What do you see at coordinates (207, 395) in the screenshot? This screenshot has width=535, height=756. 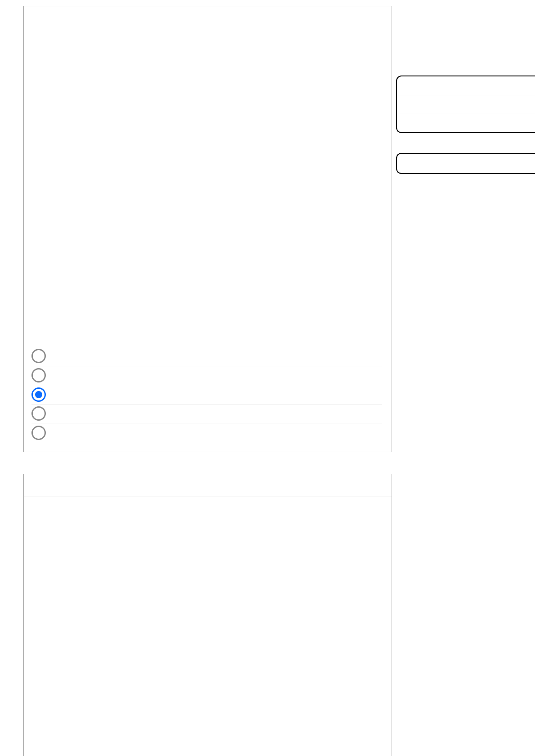 I see `option-list` at bounding box center [207, 395].